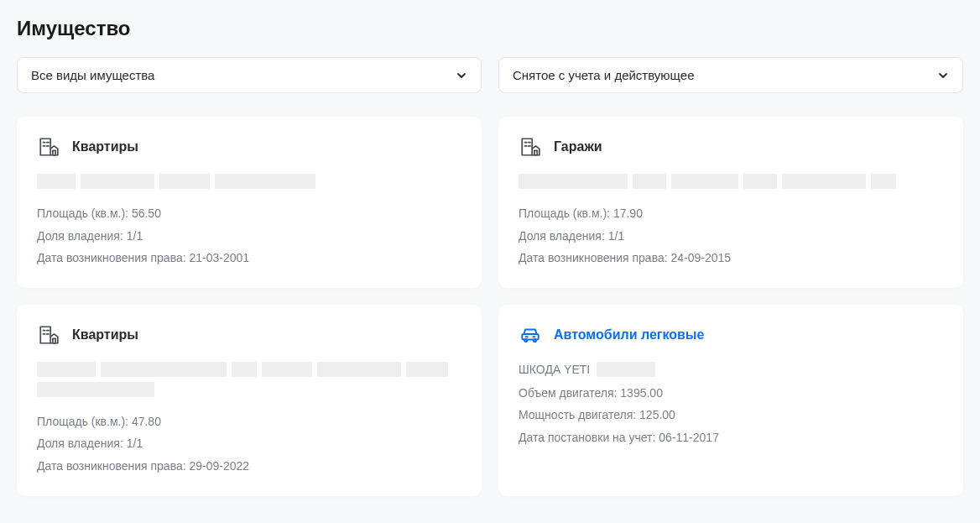  What do you see at coordinates (626, 369) in the screenshot?
I see `redacted-piece` at bounding box center [626, 369].